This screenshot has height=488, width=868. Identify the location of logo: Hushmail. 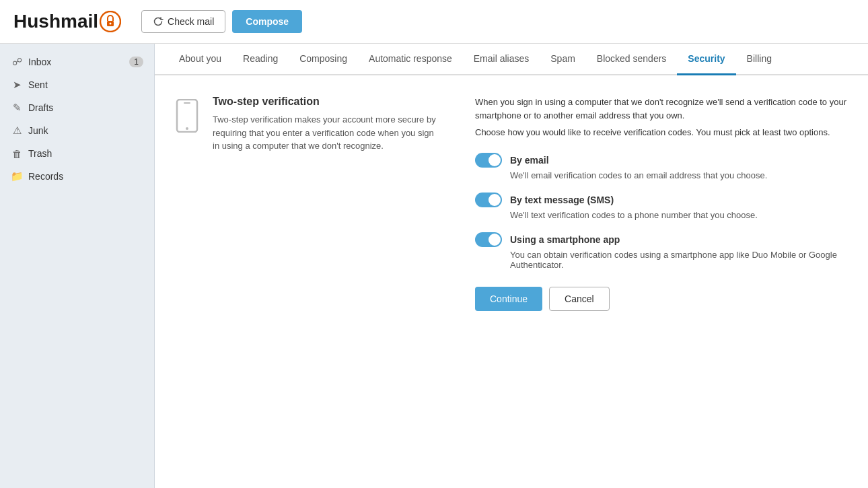
(67, 22).